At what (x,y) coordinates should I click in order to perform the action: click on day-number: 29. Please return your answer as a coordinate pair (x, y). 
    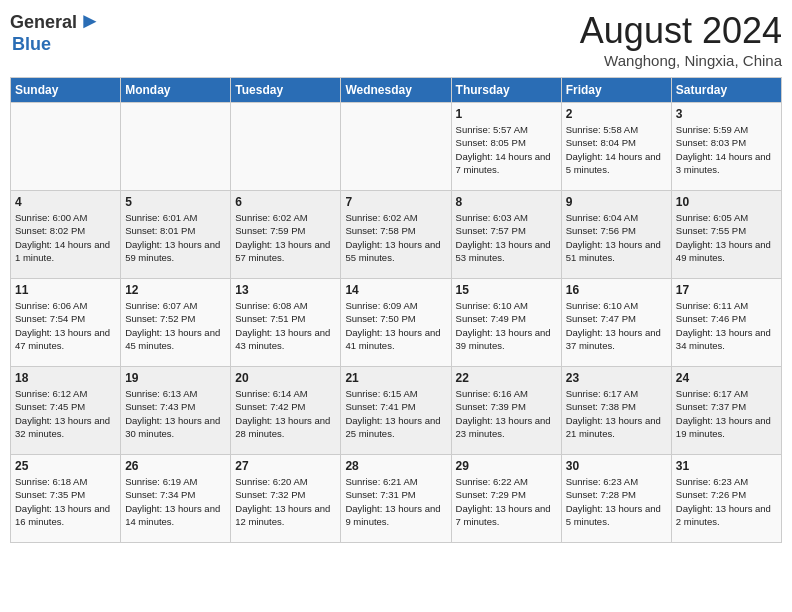
    Looking at the image, I should click on (506, 466).